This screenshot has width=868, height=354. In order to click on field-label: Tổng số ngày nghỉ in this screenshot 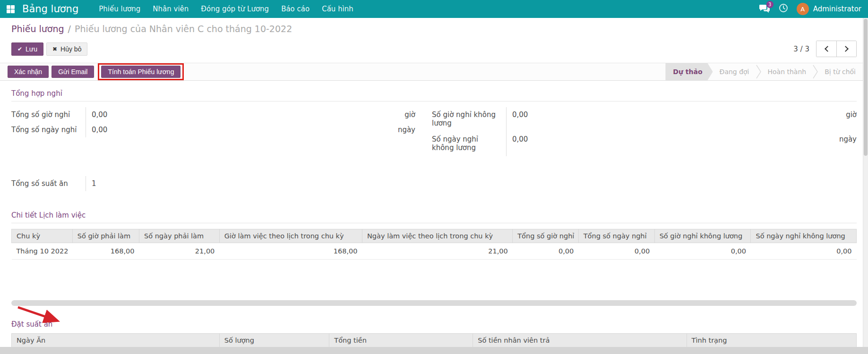, I will do `click(49, 130)`.